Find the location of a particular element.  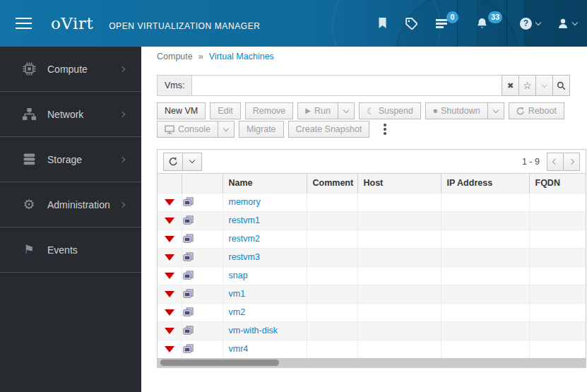

column-header-name: Name is located at coordinates (264, 184).